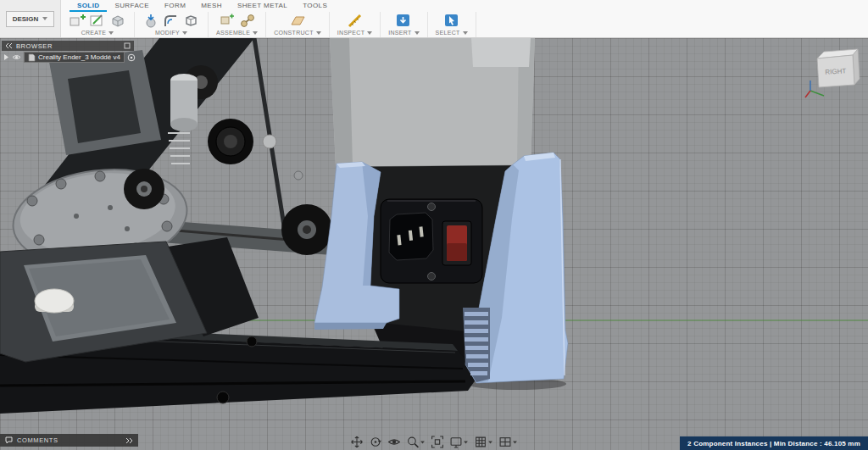 Image resolution: width=868 pixels, height=450 pixels. I want to click on viewports-tool, so click(509, 442).